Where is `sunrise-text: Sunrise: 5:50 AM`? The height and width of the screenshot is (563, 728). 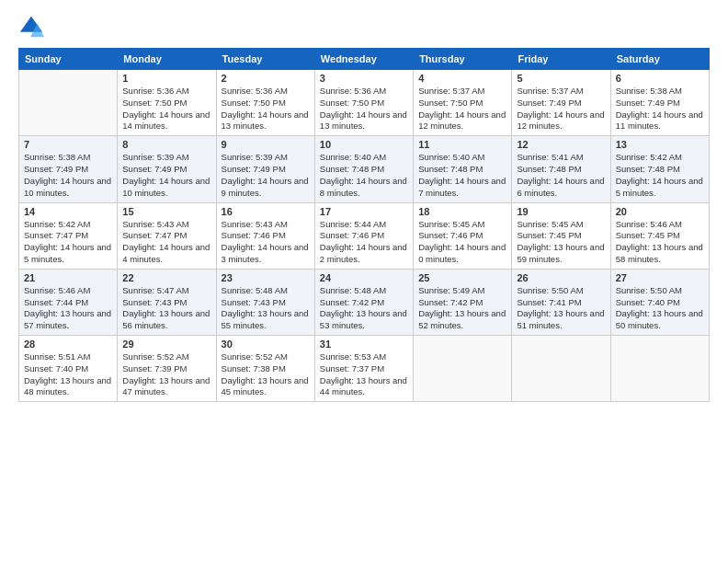
sunrise-text: Sunrise: 5:50 AM is located at coordinates (561, 291).